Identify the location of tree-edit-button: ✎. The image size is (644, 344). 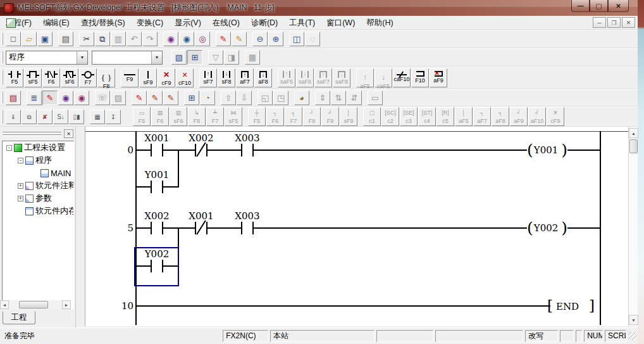
(50, 98).